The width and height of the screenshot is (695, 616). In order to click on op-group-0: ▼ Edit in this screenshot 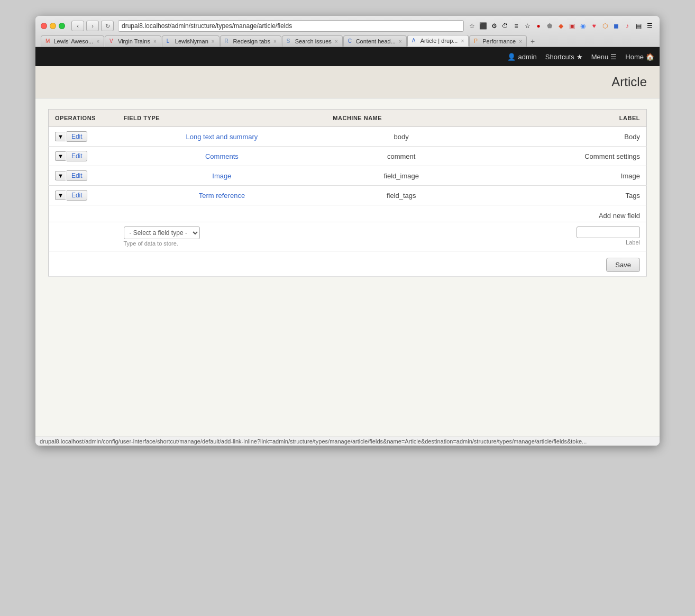, I will do `click(83, 137)`.